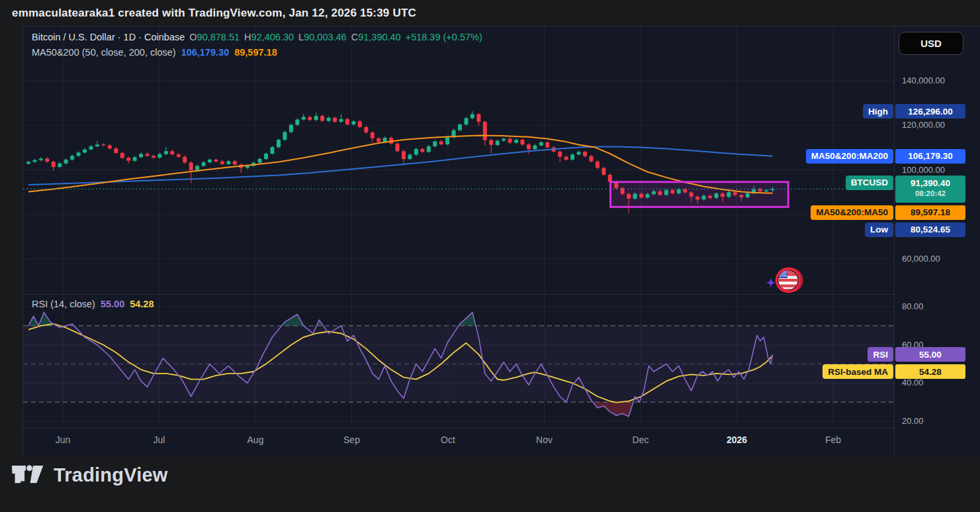  What do you see at coordinates (218, 37) in the screenshot?
I see `ohlc-value: 90,878.51` at bounding box center [218, 37].